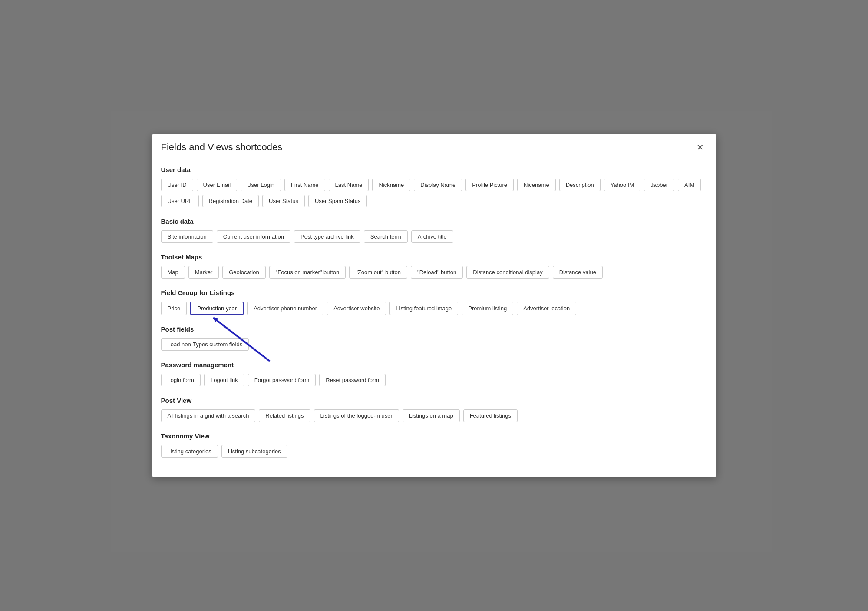 Image resolution: width=868 pixels, height=611 pixels. What do you see at coordinates (187, 236) in the screenshot?
I see `btn-site-information: Site information` at bounding box center [187, 236].